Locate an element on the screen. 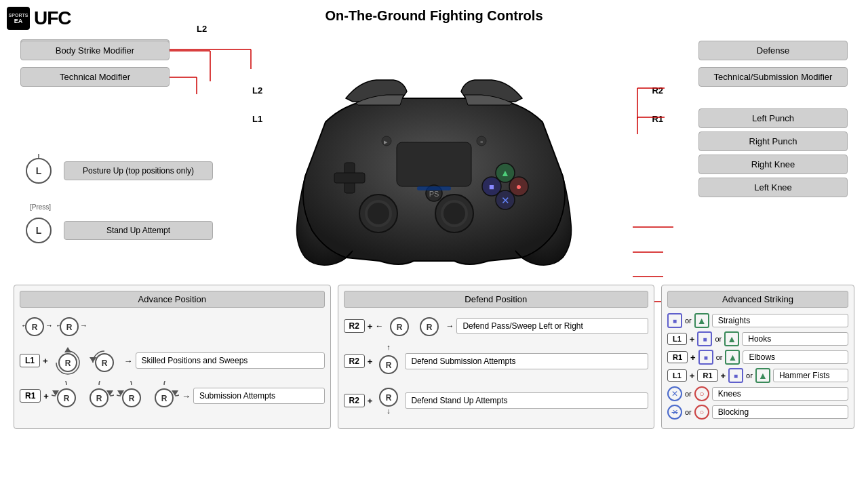 The image size is (868, 488). logo: SPORTS EA UFC is located at coordinates (39, 18).